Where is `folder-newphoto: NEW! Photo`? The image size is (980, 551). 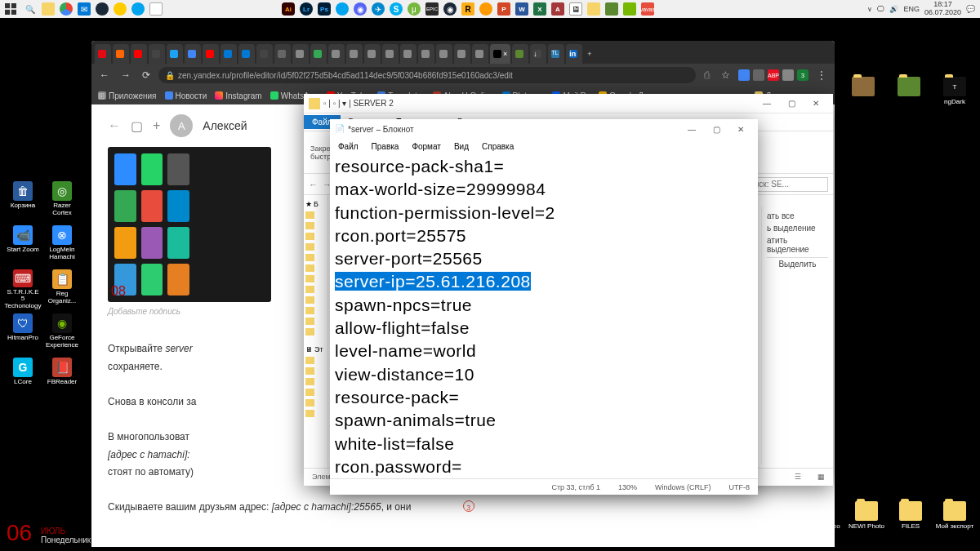 folder-newphoto: NEW! Photo is located at coordinates (866, 516).